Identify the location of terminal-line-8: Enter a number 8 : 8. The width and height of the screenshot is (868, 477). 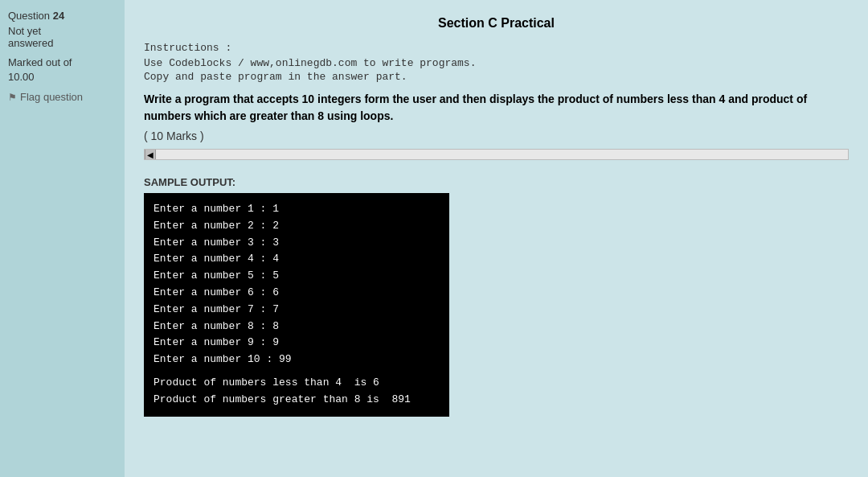
(297, 327).